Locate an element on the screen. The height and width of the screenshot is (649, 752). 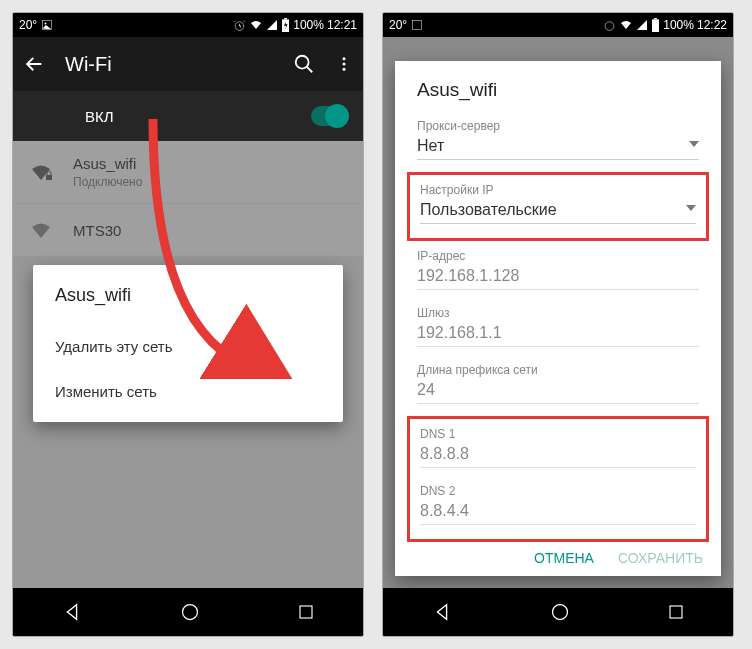
ip-address-label: IP-адрес is located at coordinates (558, 256).